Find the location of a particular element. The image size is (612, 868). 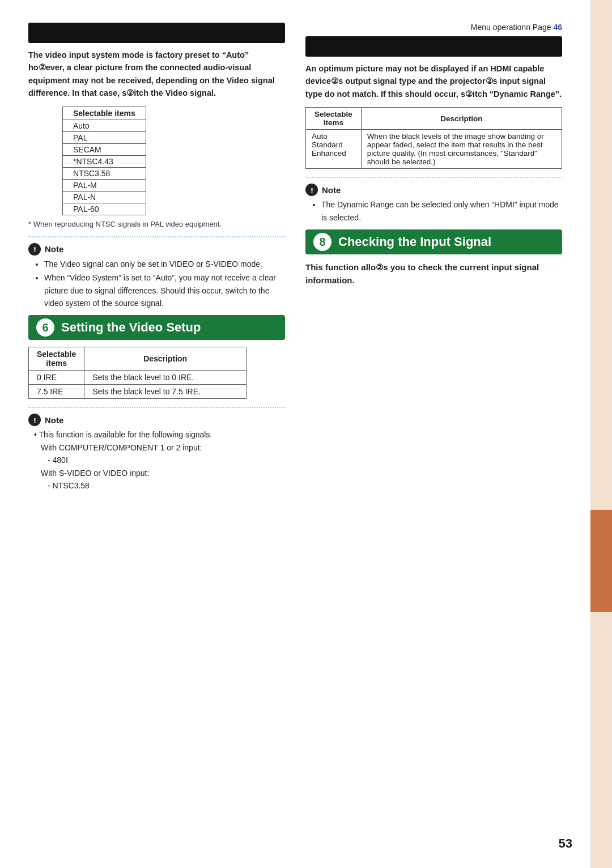

sel-table-item: PAL-60 is located at coordinates (104, 209).